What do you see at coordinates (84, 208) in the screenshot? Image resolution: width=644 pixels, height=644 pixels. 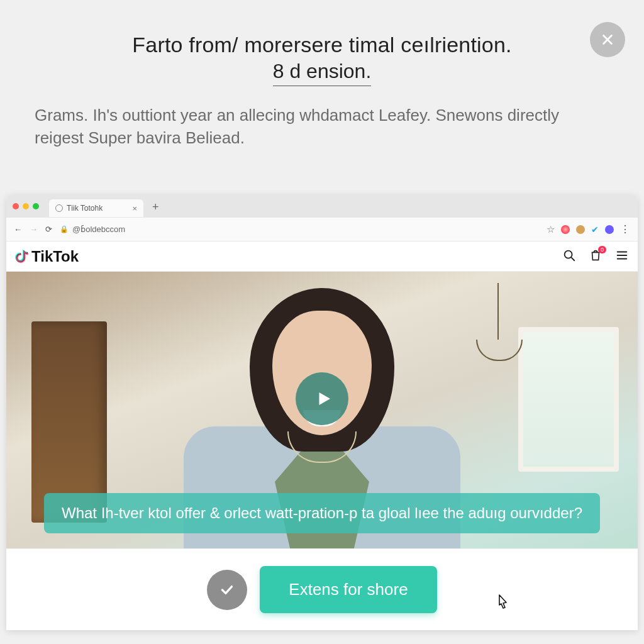 I see `tab-title: Tіik Totohk` at bounding box center [84, 208].